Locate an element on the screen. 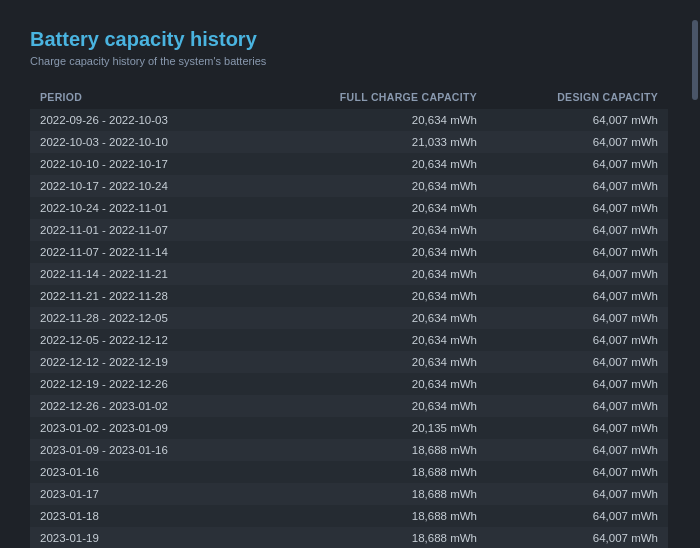  cell-period: 2022-10-10 - 2022-10-17 is located at coordinates (141, 164).